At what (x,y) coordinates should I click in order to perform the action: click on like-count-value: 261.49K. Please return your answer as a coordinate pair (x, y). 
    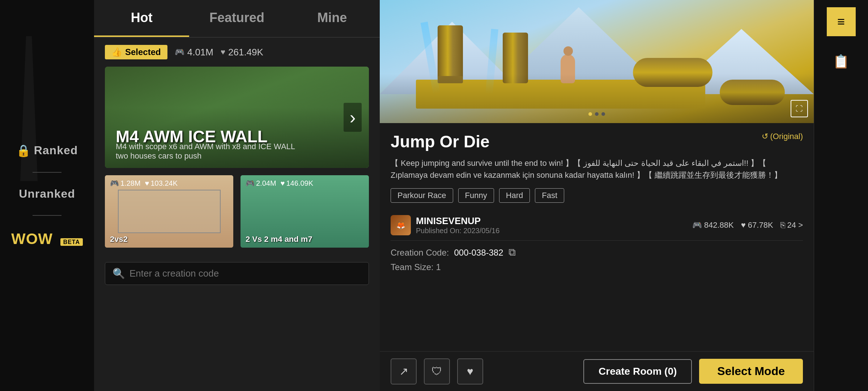
    Looking at the image, I should click on (246, 52).